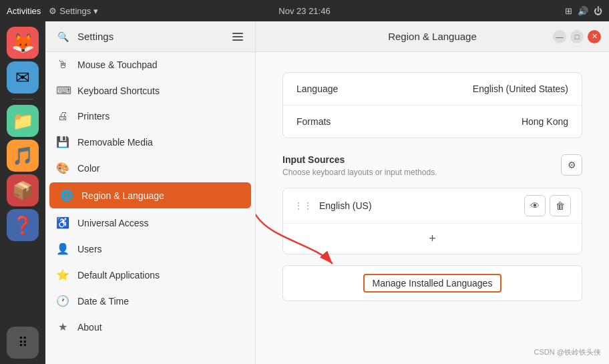 The width and height of the screenshot is (609, 364). I want to click on input-source-name: English (US), so click(422, 206).